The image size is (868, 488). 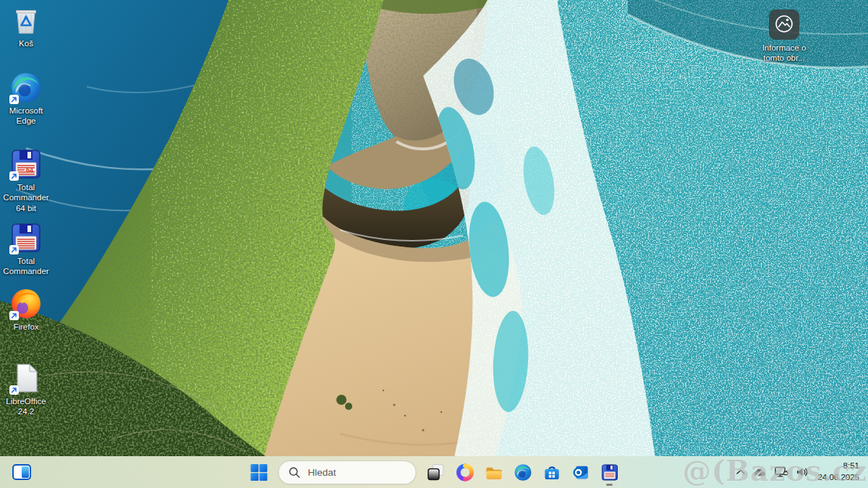 I want to click on file-explorer-icon, so click(x=493, y=473).